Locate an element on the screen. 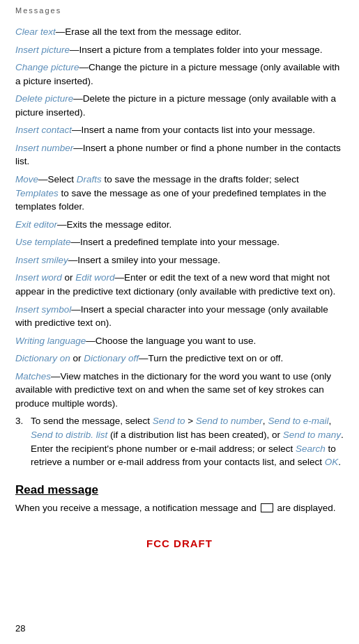 The width and height of the screenshot is (359, 644). writing-language-link: Writing language is located at coordinates (50, 341).